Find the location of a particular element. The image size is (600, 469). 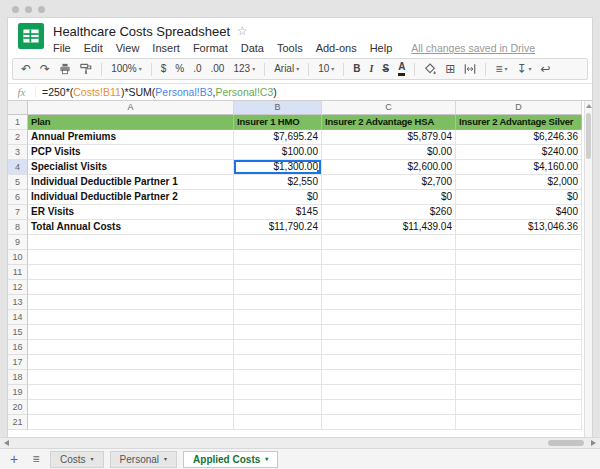

row-header-19: 19 is located at coordinates (18, 392).